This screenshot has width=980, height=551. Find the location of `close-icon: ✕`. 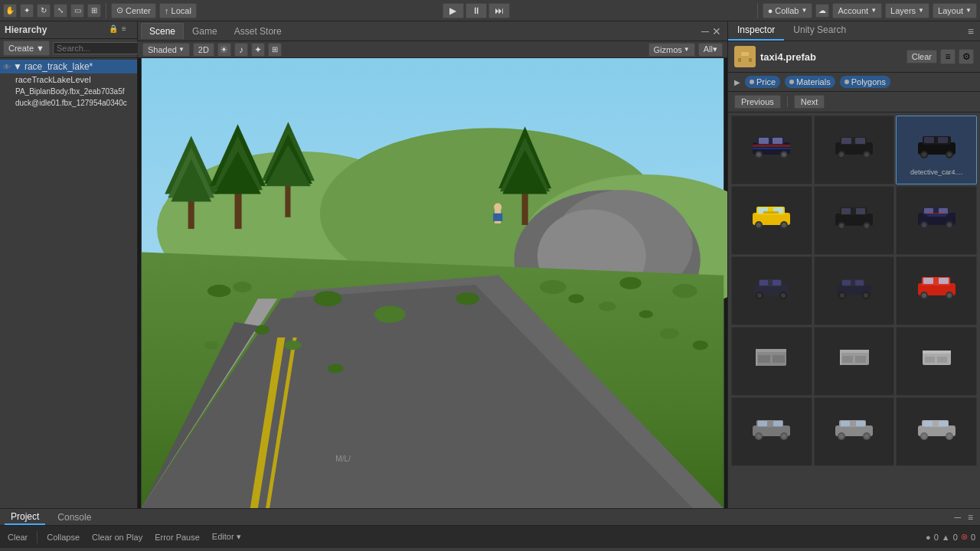

close-icon: ✕ is located at coordinates (717, 31).